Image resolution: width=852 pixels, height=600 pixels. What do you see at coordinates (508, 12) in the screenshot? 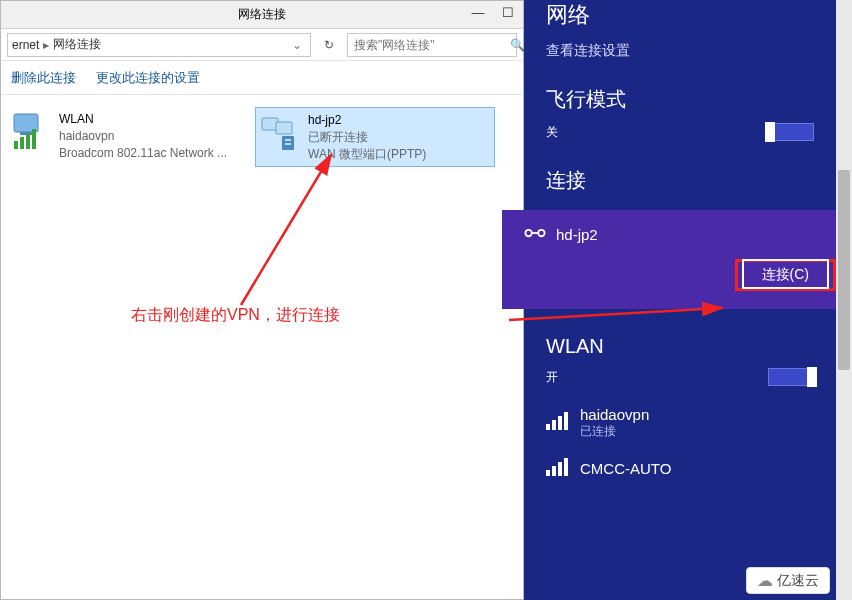
I see `maximize-button: ☐` at bounding box center [508, 12].